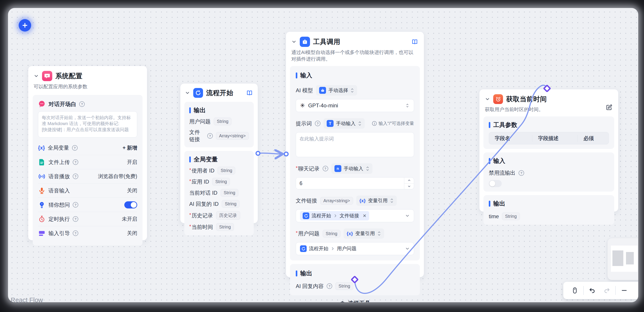 Image resolution: width=644 pixels, height=312 pixels. Describe the element at coordinates (88, 153) in the screenshot. I see `node-system-config: HI 系统配置 可以配置应用的系统参数 对话开场白 {x} 全局变量 + 新增` at that location.